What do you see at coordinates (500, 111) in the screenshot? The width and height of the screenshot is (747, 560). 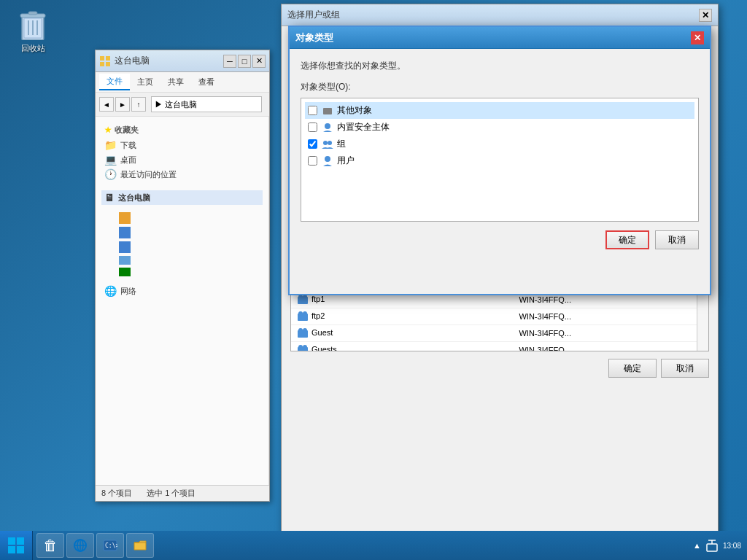 I see `obj-type-item: 其他对象` at bounding box center [500, 111].